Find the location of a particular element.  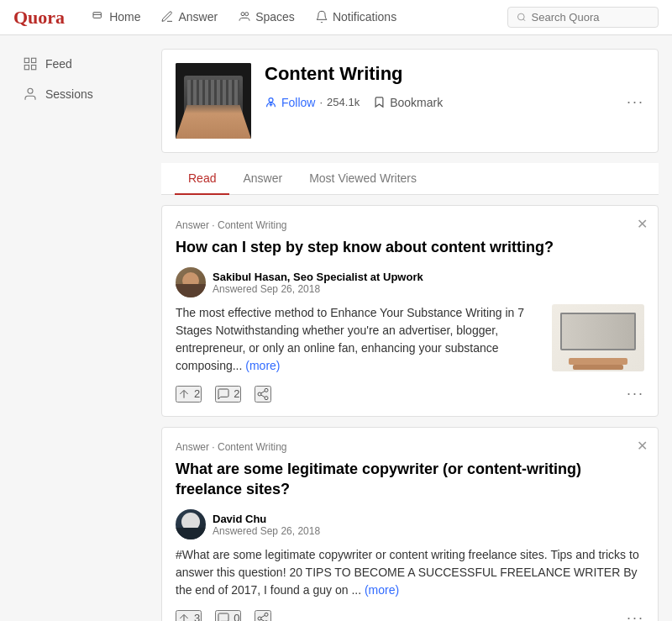

author-info-1: Sakibul Hasan, Seo Specialist at Upwork … is located at coordinates (318, 282).